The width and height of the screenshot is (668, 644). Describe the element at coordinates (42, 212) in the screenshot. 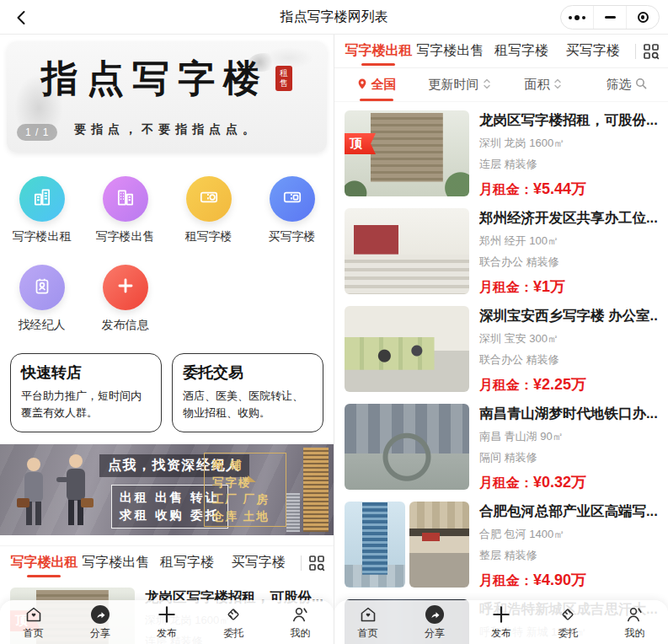

I see `category-office-rent: 写字楼出租` at that location.